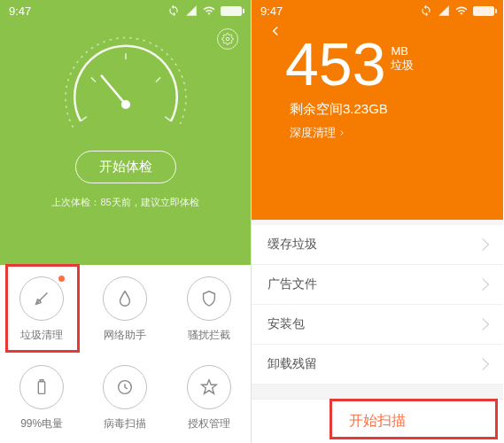 The width and height of the screenshot is (504, 443). I want to click on list-item-ads: 广告文件, so click(377, 285).